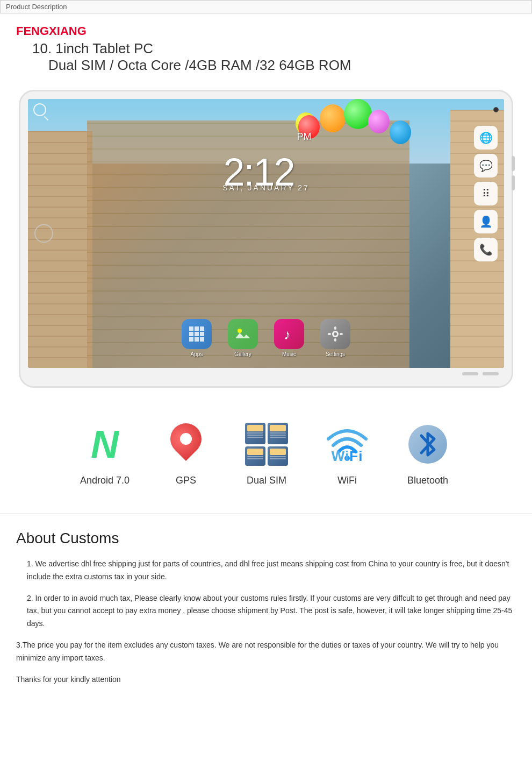  What do you see at coordinates (243, 354) in the screenshot?
I see `gallery-label: Gallery` at bounding box center [243, 354].